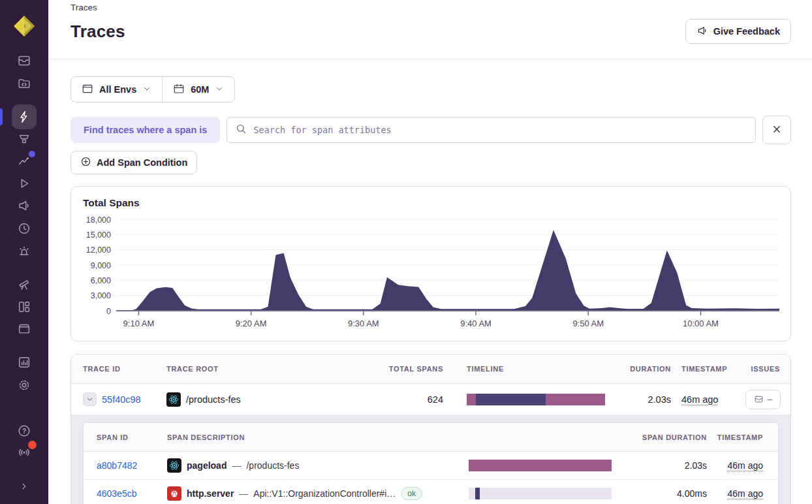 Image resolution: width=812 pixels, height=504 pixels. What do you see at coordinates (121, 400) in the screenshot?
I see `trace-id-link: 55f40c98` at bounding box center [121, 400].